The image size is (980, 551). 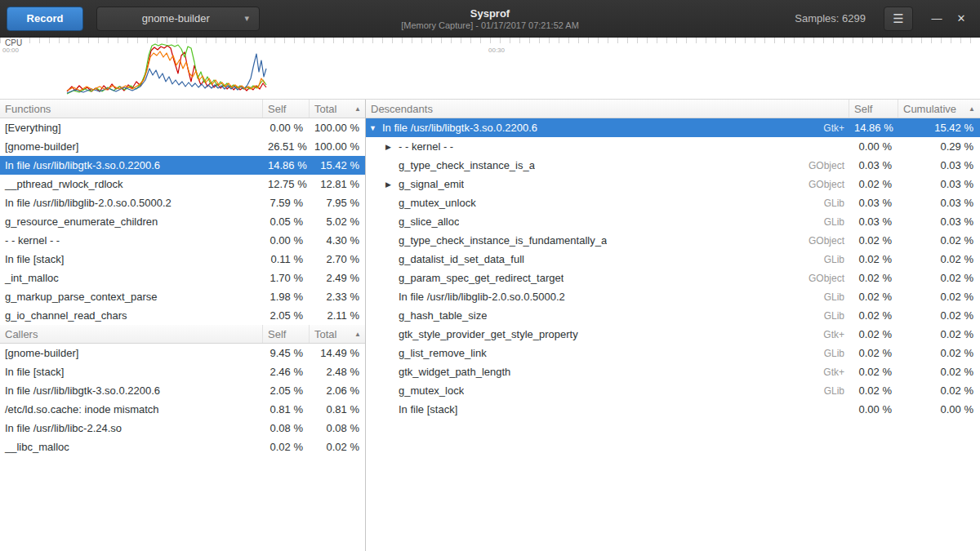 I want to click on function-name: gtk_widget_path_length, so click(x=454, y=372).